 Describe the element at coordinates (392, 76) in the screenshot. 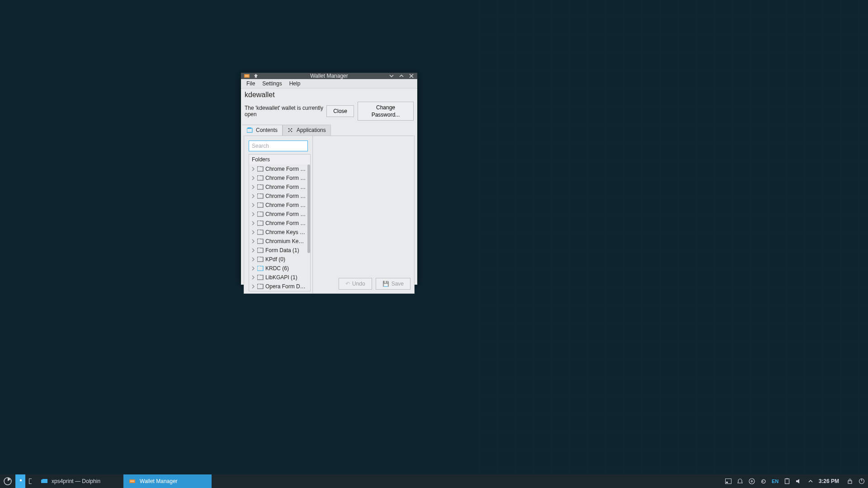

I see `minimize-icon` at that location.